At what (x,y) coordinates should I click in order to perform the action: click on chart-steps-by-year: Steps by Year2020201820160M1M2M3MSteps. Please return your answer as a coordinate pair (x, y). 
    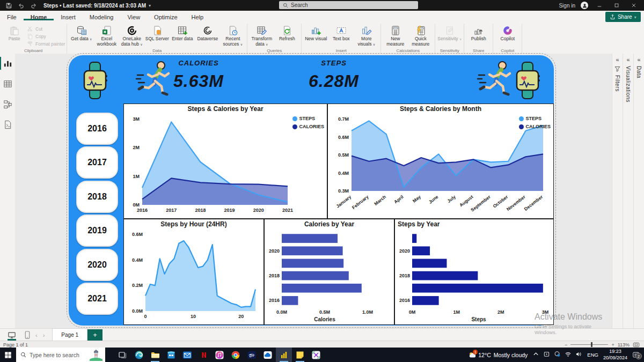
    Looking at the image, I should click on (474, 272).